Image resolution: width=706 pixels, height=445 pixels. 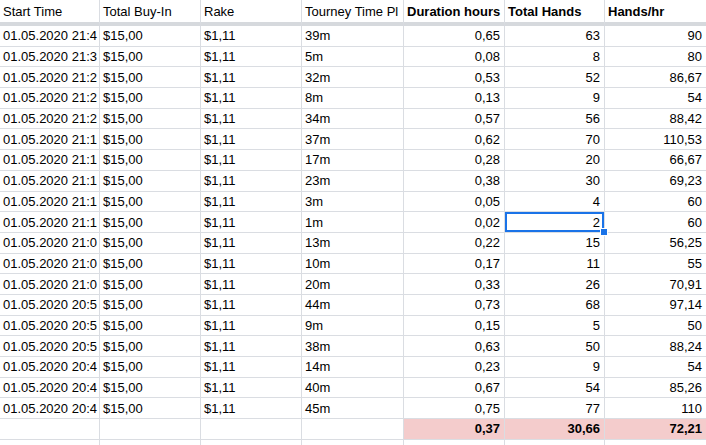 What do you see at coordinates (555, 58) in the screenshot?
I see `cell: 8` at bounding box center [555, 58].